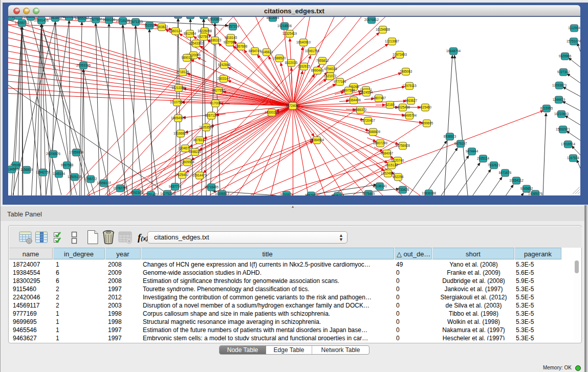 Image resolution: width=588 pixels, height=372 pixels. Describe the element at coordinates (535, 193) in the screenshot. I see `svg-text: 19085076` at that location.